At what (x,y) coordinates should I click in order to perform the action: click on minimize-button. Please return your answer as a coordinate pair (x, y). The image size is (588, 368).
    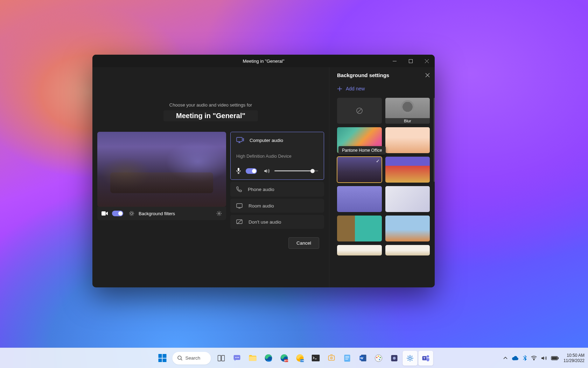
    Looking at the image, I should click on (394, 61).